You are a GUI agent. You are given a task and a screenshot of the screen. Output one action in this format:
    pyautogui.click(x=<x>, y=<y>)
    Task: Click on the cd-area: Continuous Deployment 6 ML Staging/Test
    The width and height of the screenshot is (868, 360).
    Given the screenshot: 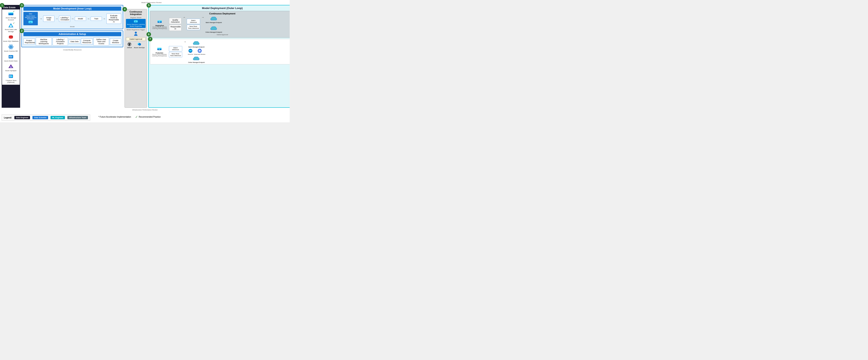 What is the action you would take?
    pyautogui.click(x=220, y=24)
    